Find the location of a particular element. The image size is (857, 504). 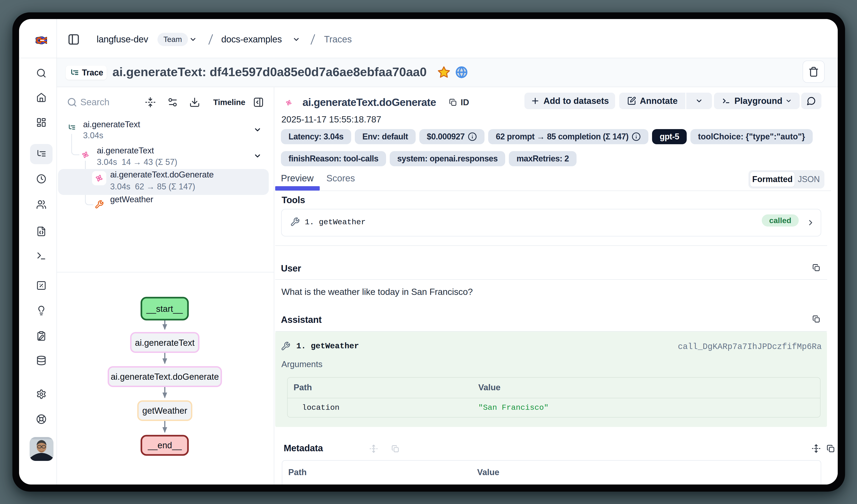

svg-text: __start__ is located at coordinates (165, 309).